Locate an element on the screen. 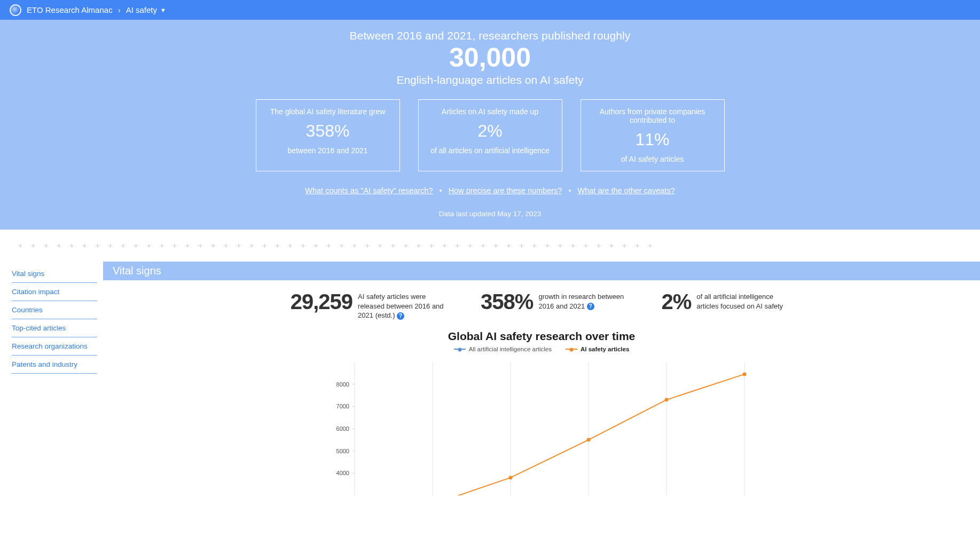  svg-text: 8000 is located at coordinates (343, 384).